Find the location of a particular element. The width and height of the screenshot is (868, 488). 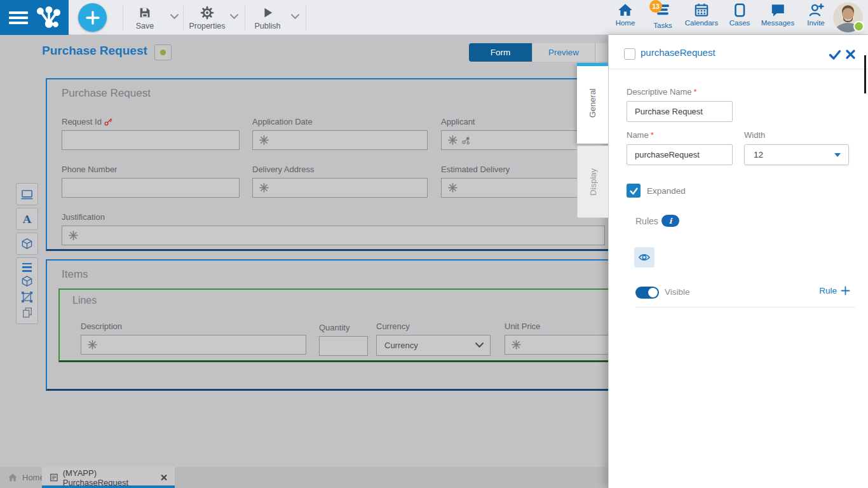

info-badge: i is located at coordinates (670, 221).